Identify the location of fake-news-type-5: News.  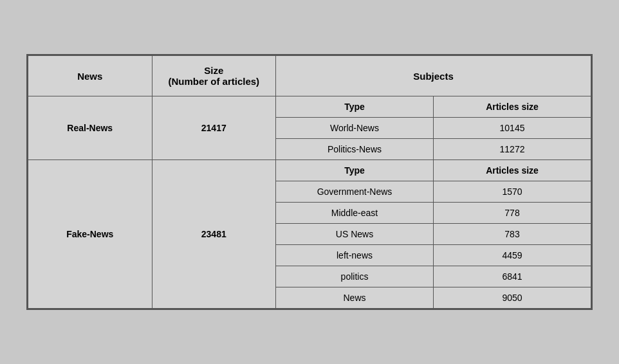
(355, 298).